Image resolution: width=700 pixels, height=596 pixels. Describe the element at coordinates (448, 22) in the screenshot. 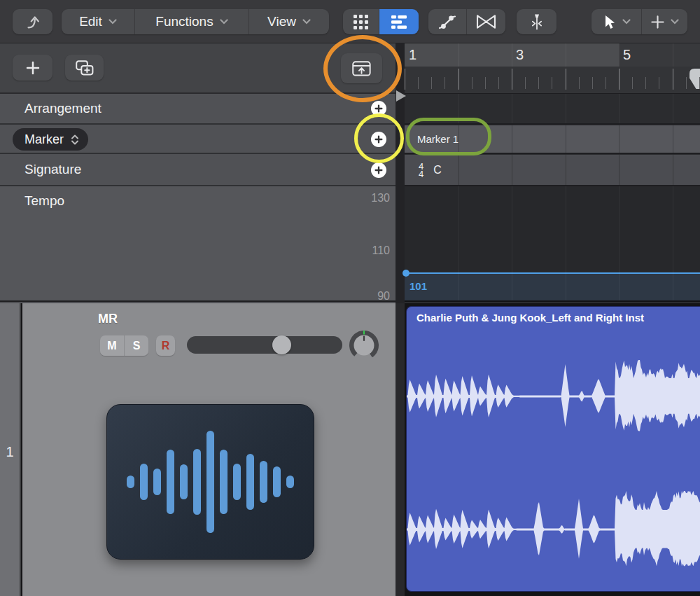

I see `automation-button` at that location.